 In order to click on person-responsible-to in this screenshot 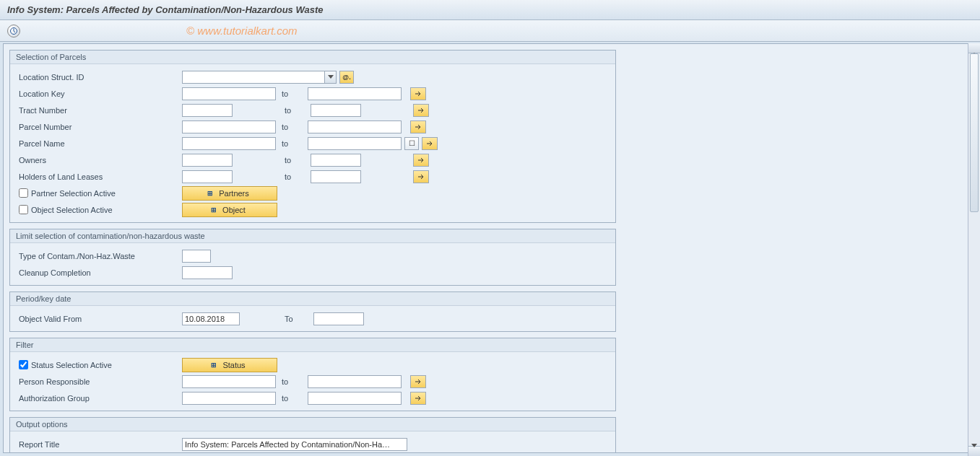, I will do `click(355, 382)`.